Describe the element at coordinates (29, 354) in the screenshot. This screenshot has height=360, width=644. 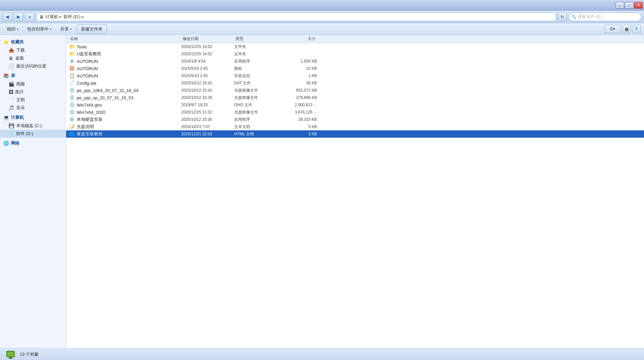
I see `status-text: 13 个对象` at that location.